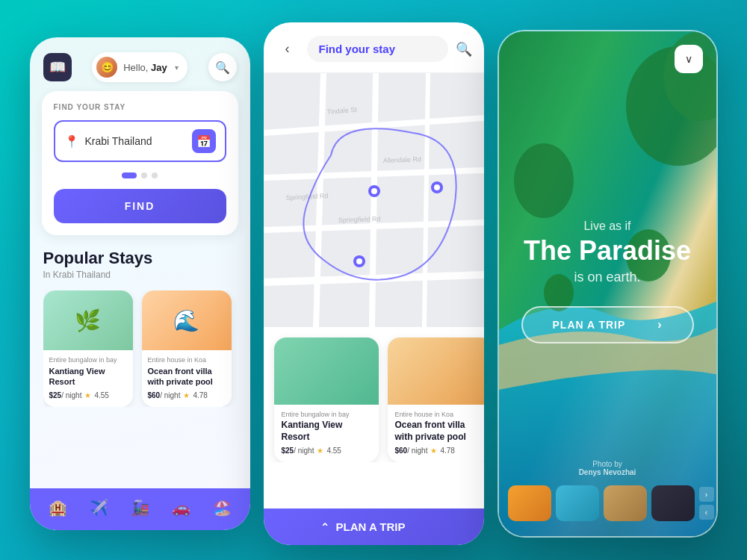 Image resolution: width=747 pixels, height=560 pixels. What do you see at coordinates (325, 527) in the screenshot?
I see `plan-chevron-up: ⌃` at bounding box center [325, 527].